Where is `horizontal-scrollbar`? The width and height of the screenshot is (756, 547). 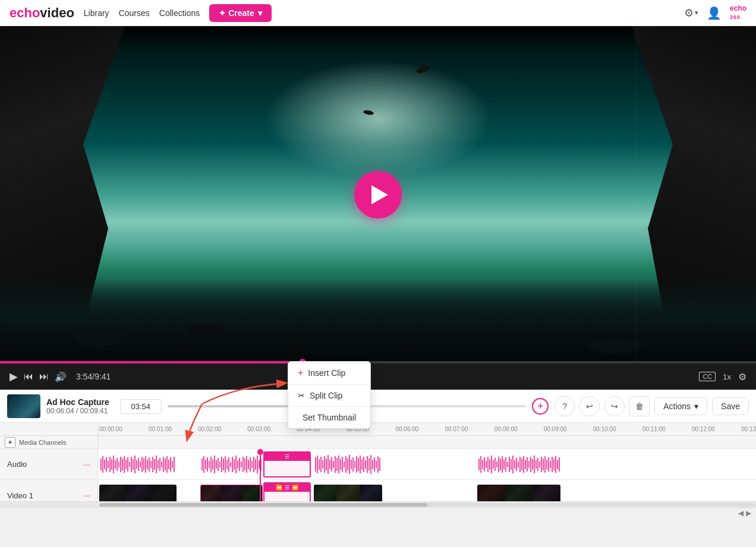
horizontal-scrollbar is located at coordinates (378, 504).